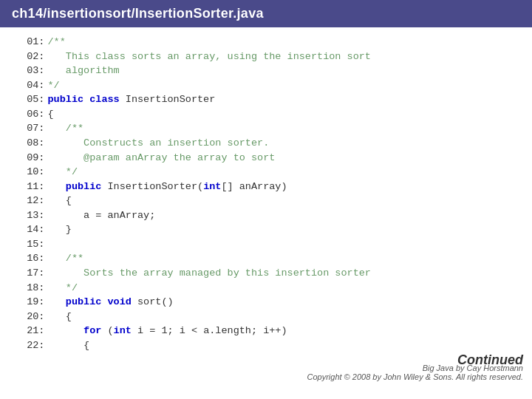  I want to click on table-row: 04: */, so click(266, 86).